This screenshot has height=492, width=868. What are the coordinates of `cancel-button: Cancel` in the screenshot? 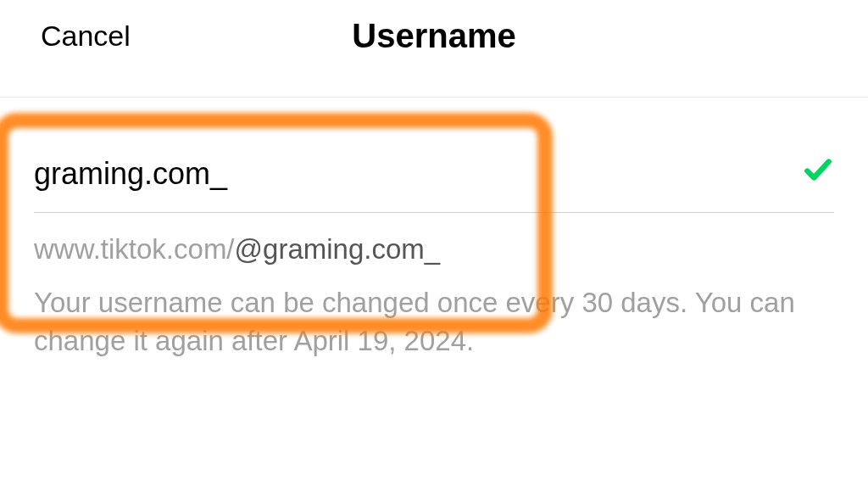 It's located at (86, 36).